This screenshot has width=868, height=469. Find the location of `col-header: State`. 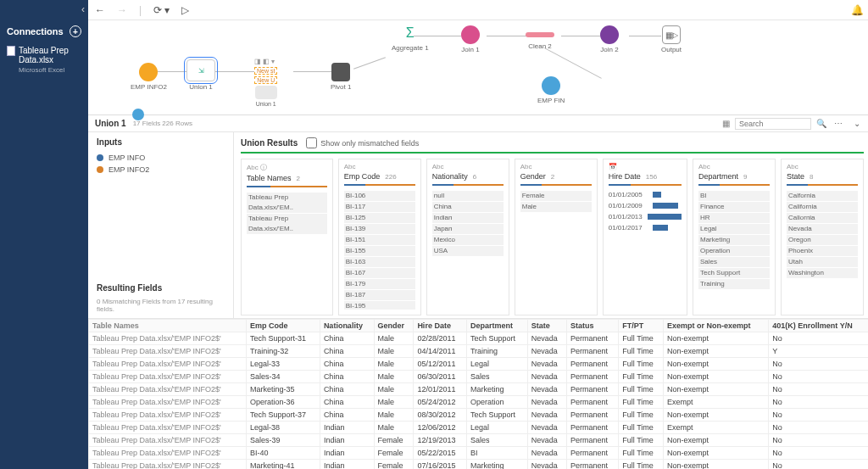

col-header: State is located at coordinates (547, 326).